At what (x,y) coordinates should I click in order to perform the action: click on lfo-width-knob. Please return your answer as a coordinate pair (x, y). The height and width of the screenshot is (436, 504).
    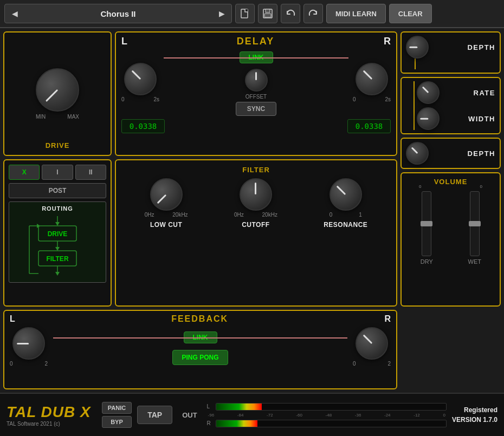
    Looking at the image, I should click on (428, 119).